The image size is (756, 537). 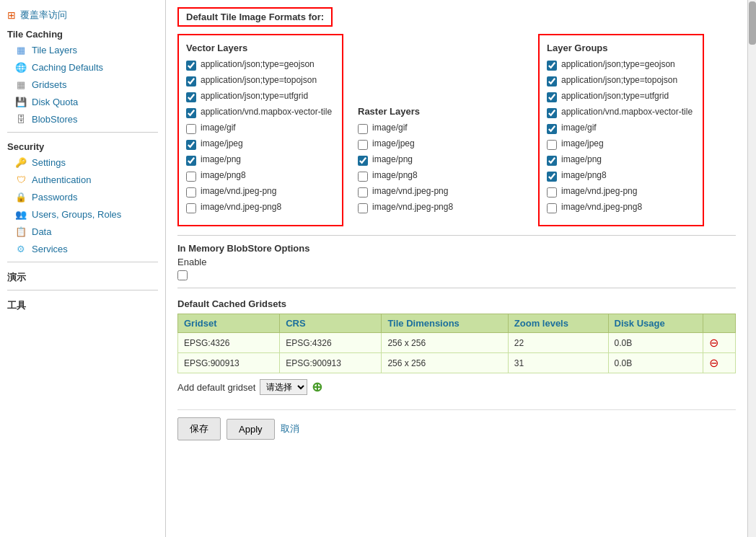 What do you see at coordinates (82, 50) in the screenshot?
I see `sidebar-item-tile-layers: ▦ Tile Layers` at bounding box center [82, 50].